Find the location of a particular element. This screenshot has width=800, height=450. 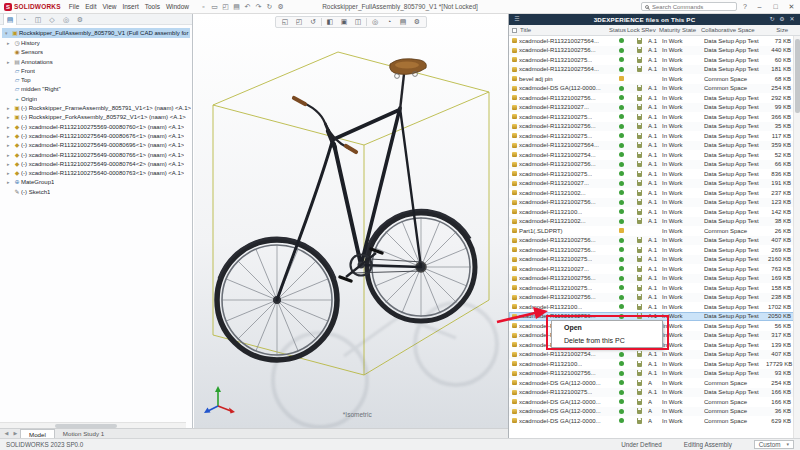

tree-item: ▸◆(-) xcadmodel-R1132100275640-00080763<… is located at coordinates (96, 174).